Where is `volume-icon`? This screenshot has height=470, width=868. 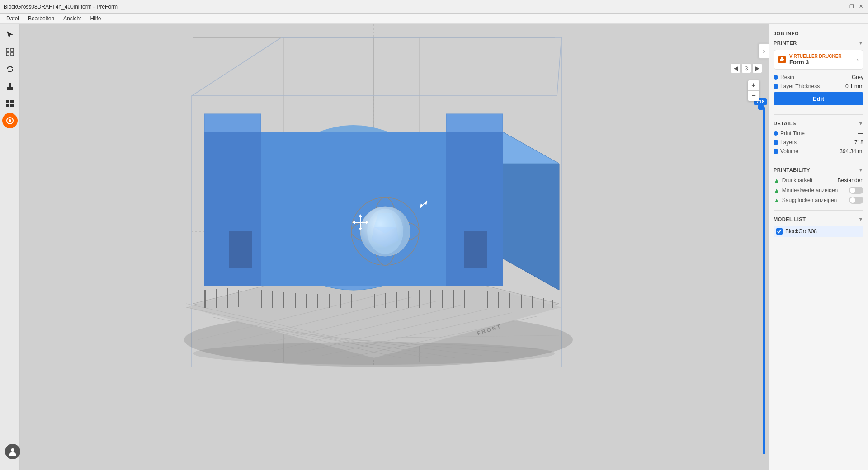 volume-icon is located at coordinates (776, 151).